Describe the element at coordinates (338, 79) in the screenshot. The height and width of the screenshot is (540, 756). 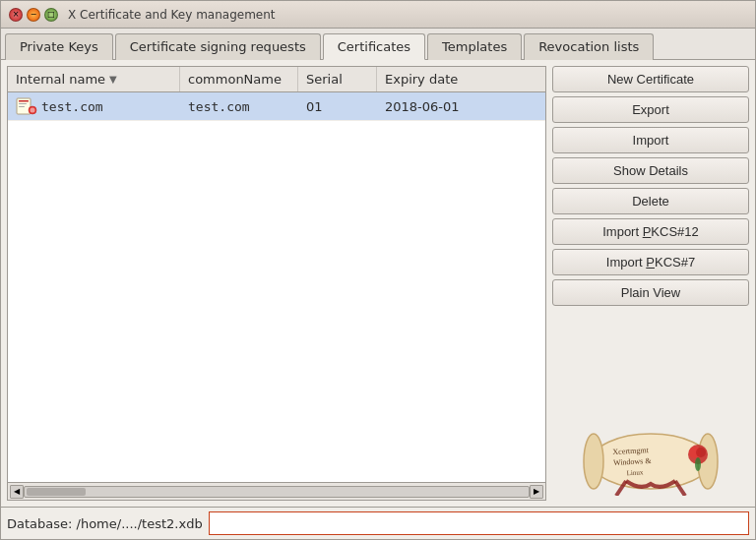
I see `col-header-serial: Serial` at that location.